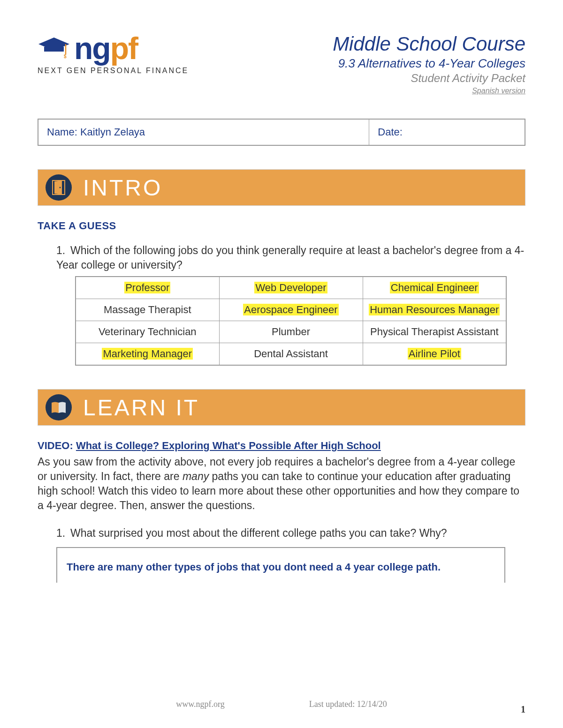 This screenshot has width=563, height=728. I want to click on packet-label: Student Activity Packet, so click(429, 78).